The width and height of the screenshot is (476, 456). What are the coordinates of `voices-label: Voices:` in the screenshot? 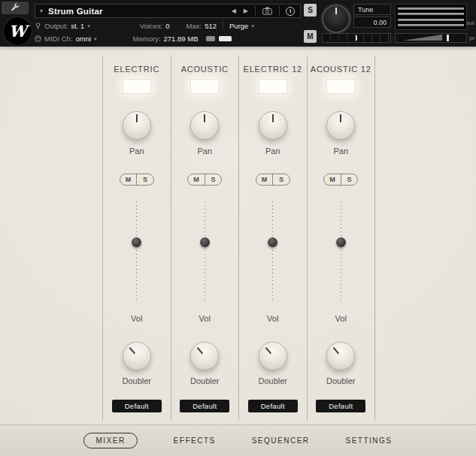 It's located at (152, 26).